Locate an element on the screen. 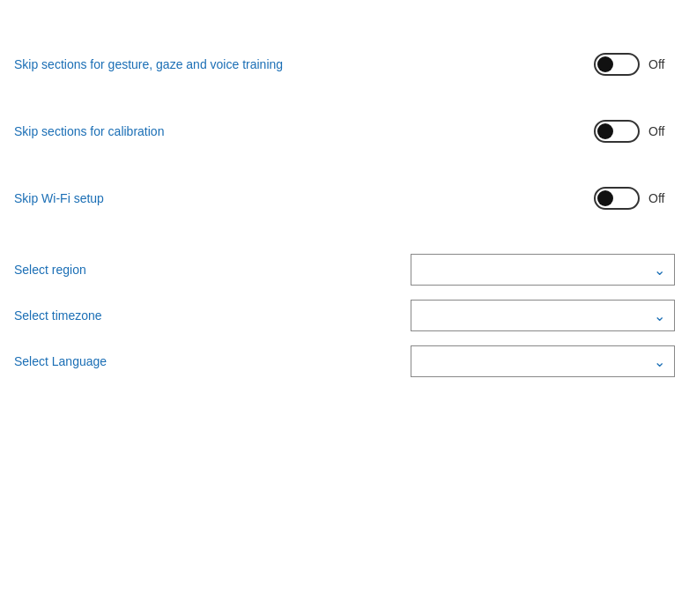  setting-row-calibration: Skip sections for calibrationOff is located at coordinates (344, 131).